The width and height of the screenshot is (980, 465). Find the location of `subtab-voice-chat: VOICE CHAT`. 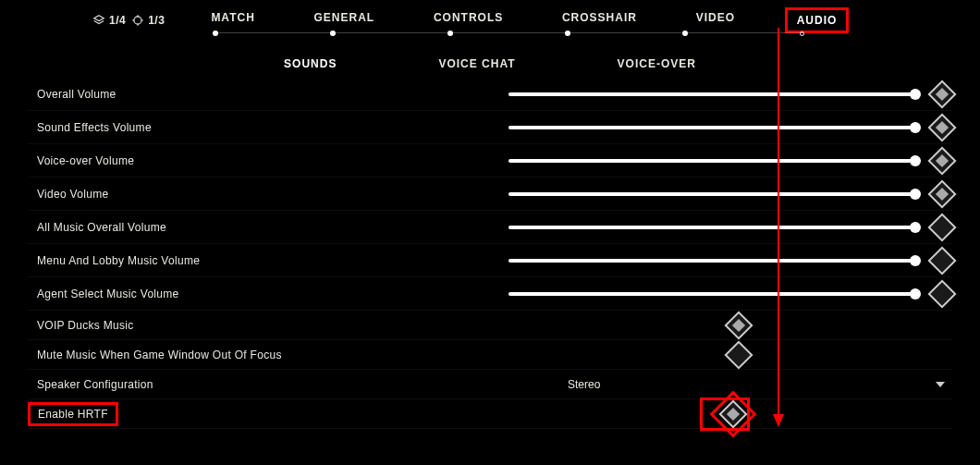

subtab-voice-chat: VOICE CHAT is located at coordinates (477, 64).